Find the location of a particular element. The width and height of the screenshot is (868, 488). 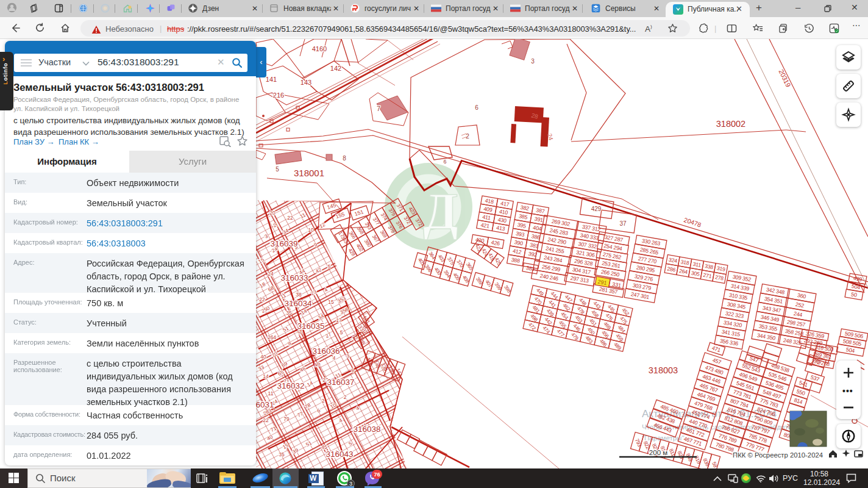

svg-text: Д is located at coordinates (441, 211).